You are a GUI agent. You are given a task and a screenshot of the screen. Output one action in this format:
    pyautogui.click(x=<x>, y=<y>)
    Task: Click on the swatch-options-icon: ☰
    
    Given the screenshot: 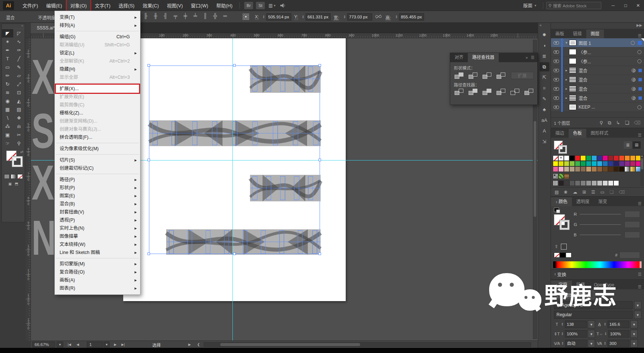 What is the action you would take?
    pyautogui.click(x=593, y=192)
    